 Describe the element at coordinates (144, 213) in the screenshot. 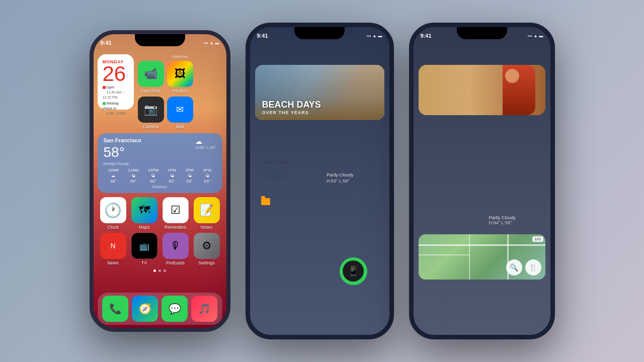

I see `app-maps: 🗺 Maps` at that location.